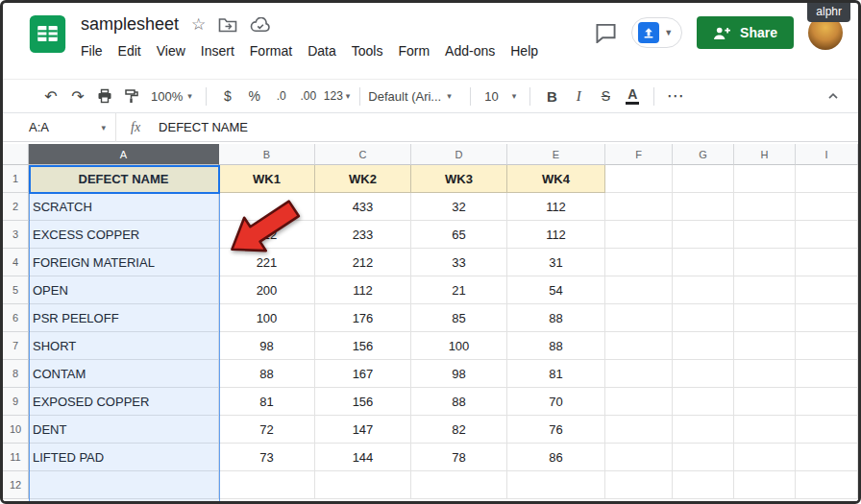 The height and width of the screenshot is (504, 861). What do you see at coordinates (765, 263) in the screenshot?
I see `cell-H4` at bounding box center [765, 263].